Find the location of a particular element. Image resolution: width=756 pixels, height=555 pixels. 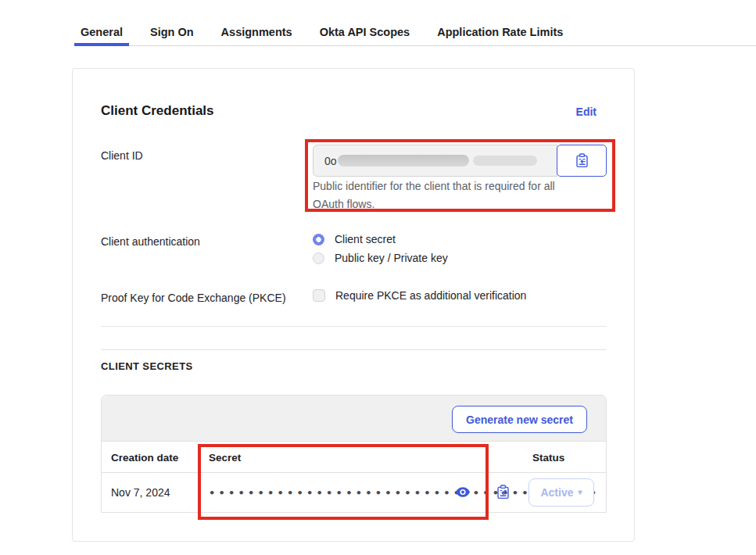

radio-client-secret: Client secret is located at coordinates (380, 239).